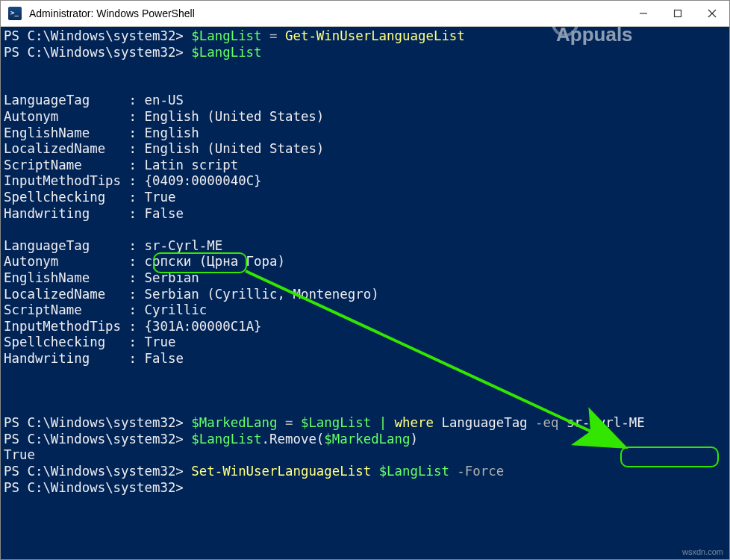 The height and width of the screenshot is (560, 730). I want to click on cmd-get-lang: Get-WinUserLanguageList, so click(375, 36).